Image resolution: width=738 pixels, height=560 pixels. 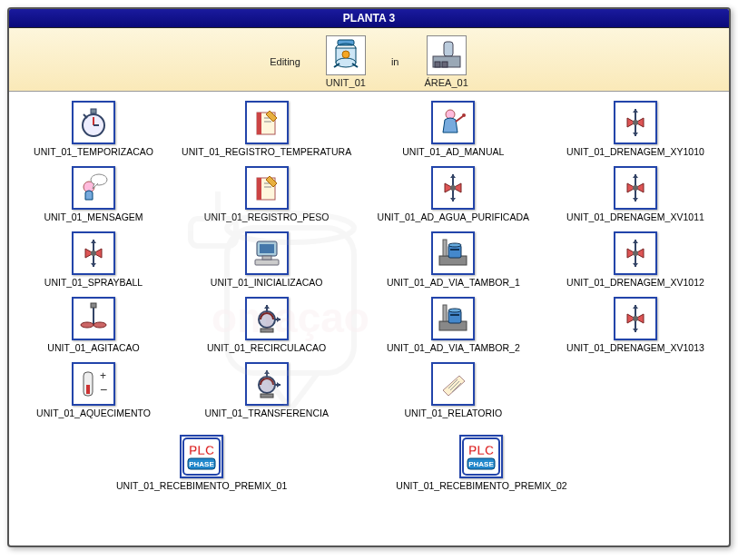 What do you see at coordinates (635, 129) in the screenshot?
I see `phase-unit_01_drenagem_xy1010: UNIT_01_DRENAGEM_XY1010` at bounding box center [635, 129].